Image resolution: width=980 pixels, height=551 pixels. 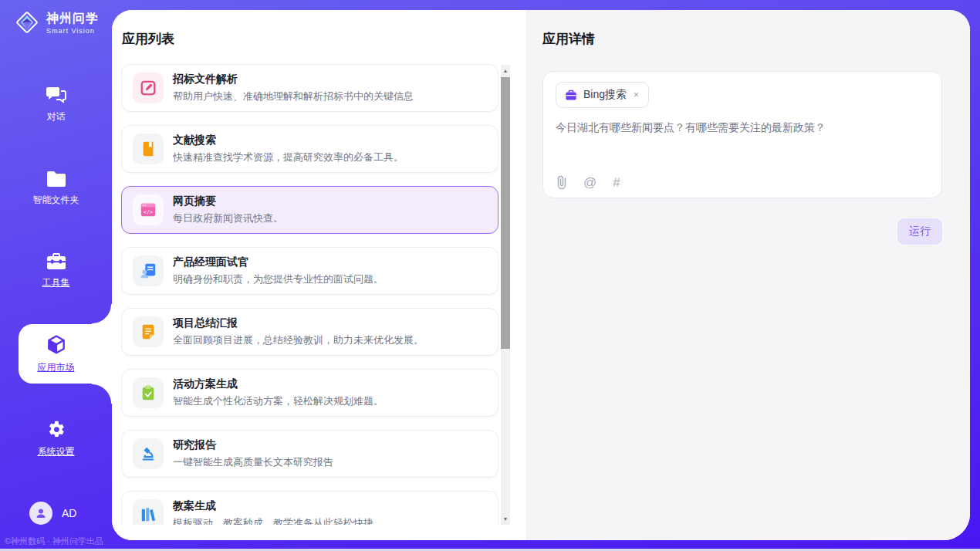 What do you see at coordinates (27, 22) in the screenshot?
I see `logo-diamond-icon` at bounding box center [27, 22].